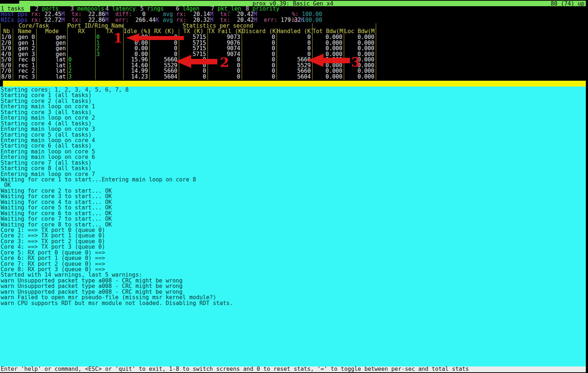 This screenshot has height=373, width=588. I want to click on table-cell: 1, so click(81, 66).